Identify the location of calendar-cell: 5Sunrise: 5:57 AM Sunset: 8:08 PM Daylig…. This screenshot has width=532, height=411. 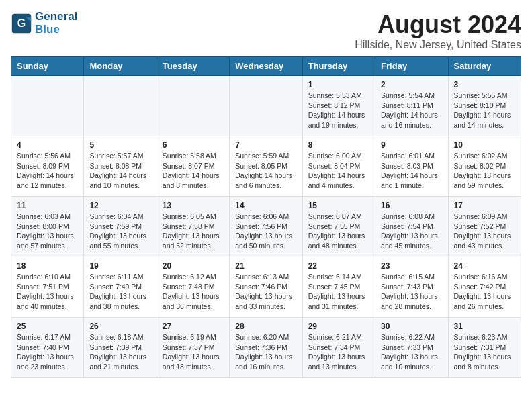
(120, 167).